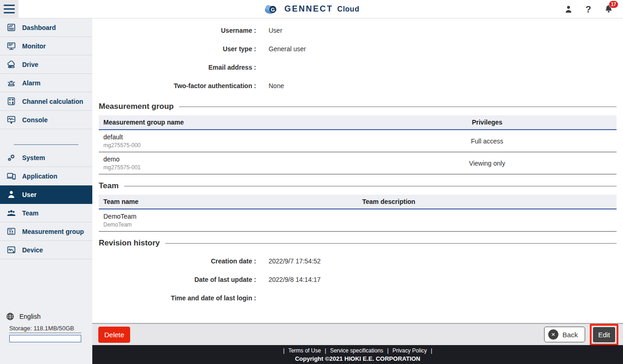 The height and width of the screenshot is (364, 623). I want to click on footer-links: | Terms of Use | Service specifications …, so click(358, 351).